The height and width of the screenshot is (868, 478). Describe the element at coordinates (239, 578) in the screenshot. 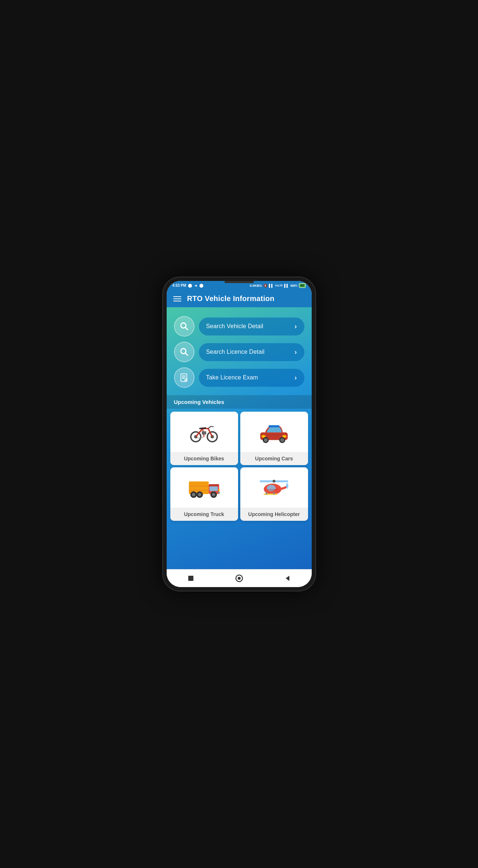

I see `nav-bar` at that location.